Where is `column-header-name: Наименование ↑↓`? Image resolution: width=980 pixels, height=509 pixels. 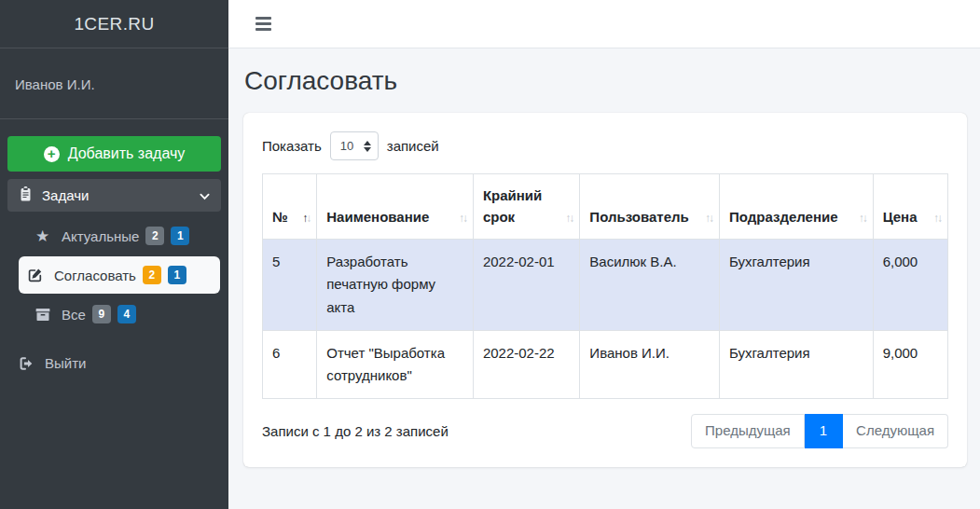 column-header-name: Наименование ↑↓ is located at coordinates (395, 207).